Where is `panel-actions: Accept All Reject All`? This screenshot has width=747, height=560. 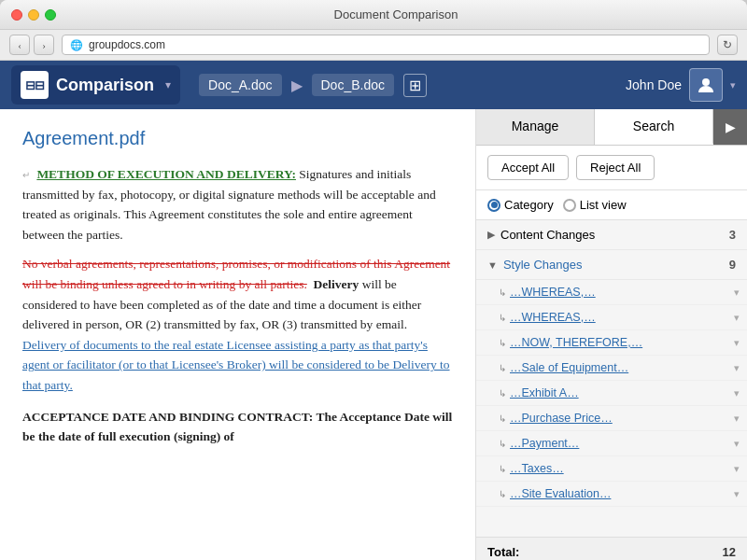
panel-actions: Accept All Reject All is located at coordinates (612, 168).